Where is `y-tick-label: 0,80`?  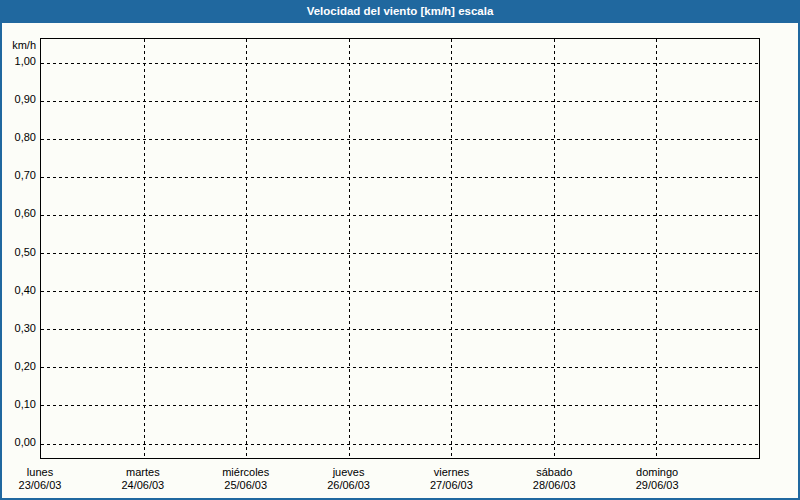 y-tick-label: 0,80 is located at coordinates (18, 138).